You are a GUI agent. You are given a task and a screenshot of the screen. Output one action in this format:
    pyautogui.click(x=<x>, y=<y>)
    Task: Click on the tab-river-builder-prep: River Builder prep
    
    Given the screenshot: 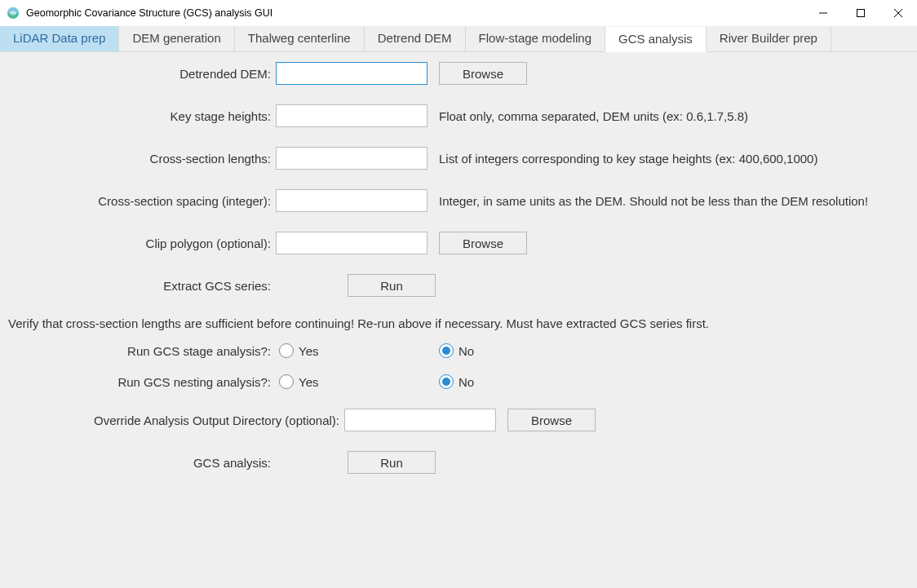 What is the action you would take?
    pyautogui.click(x=769, y=39)
    